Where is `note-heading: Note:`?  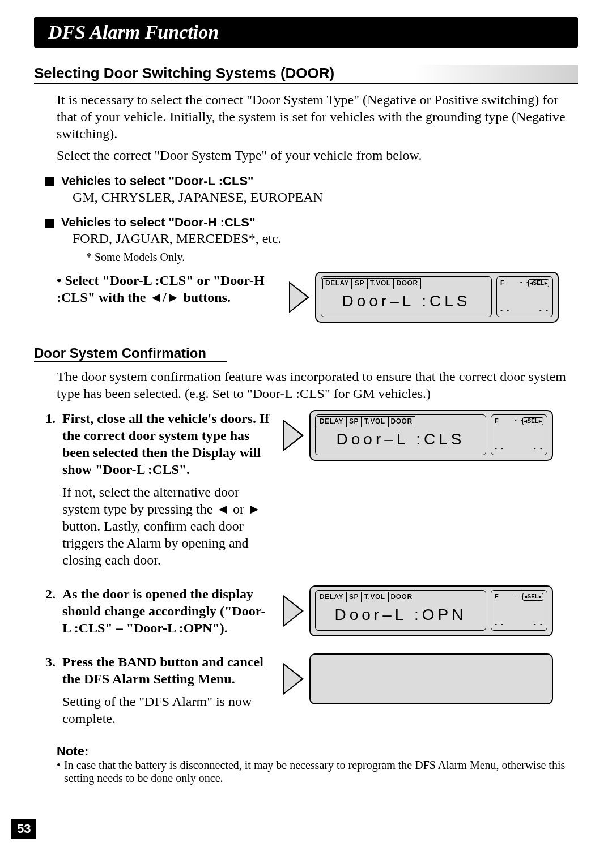 note-heading: Note: is located at coordinates (317, 751).